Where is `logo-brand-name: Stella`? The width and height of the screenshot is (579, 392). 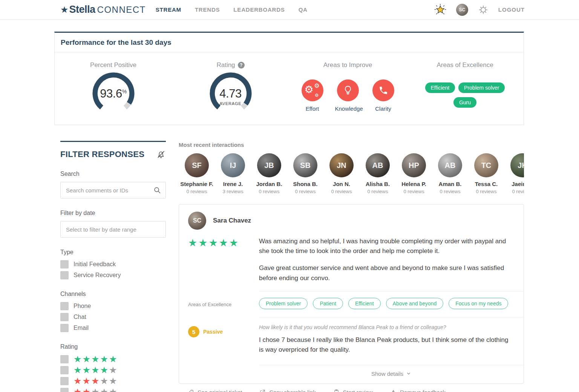
logo-brand-name: Stella is located at coordinates (82, 10).